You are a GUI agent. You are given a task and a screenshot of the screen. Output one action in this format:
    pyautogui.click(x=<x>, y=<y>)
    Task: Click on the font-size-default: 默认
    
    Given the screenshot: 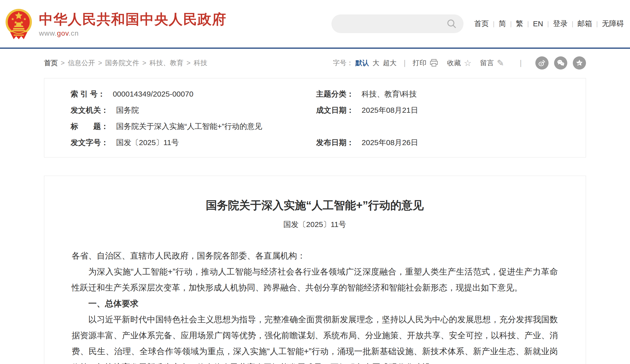 What is the action you would take?
    pyautogui.click(x=362, y=63)
    